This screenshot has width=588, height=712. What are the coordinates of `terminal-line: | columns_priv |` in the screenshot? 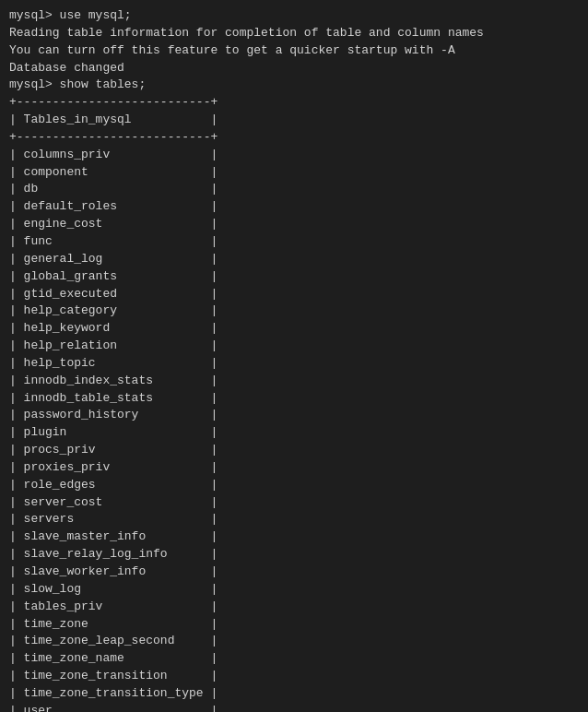 It's located at (294, 155).